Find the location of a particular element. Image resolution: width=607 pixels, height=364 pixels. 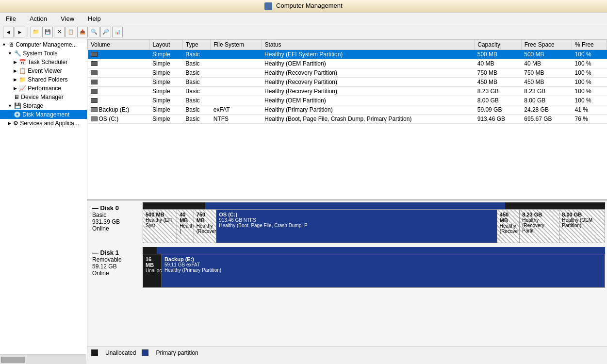

table-row: Simple Basic Healthy (OEM Partition) 8.0… is located at coordinates (347, 100).